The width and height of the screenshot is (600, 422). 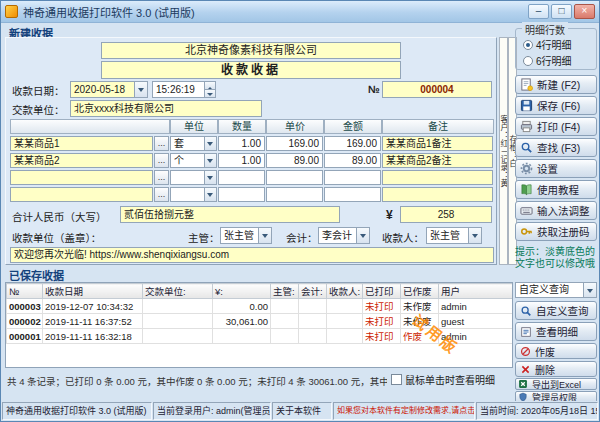 I want to click on item-price-input: 169.00, so click(x=294, y=144).